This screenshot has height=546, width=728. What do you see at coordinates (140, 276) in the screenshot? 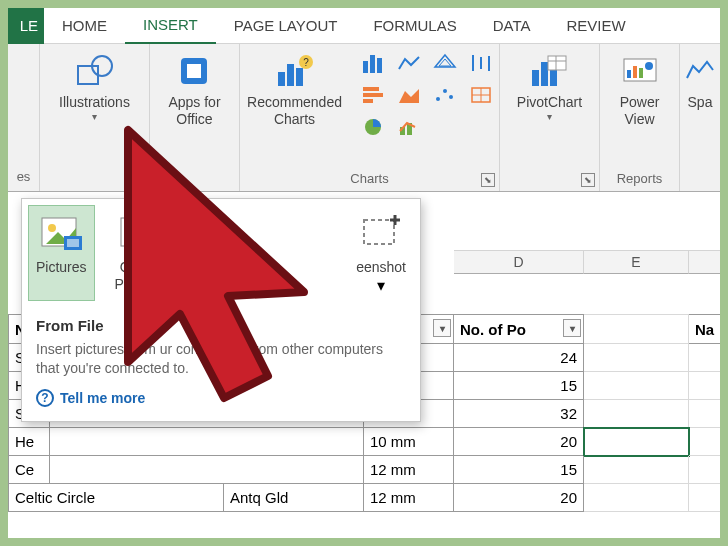
I see `online-pictures-label: Online Pictures` at bounding box center [140, 276].